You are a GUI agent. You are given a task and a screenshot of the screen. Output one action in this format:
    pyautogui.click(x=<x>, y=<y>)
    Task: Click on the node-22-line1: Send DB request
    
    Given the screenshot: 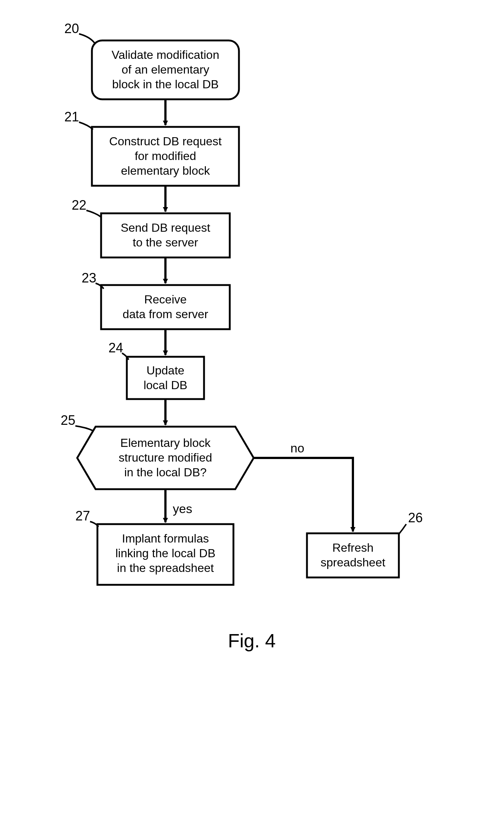 What is the action you would take?
    pyautogui.click(x=165, y=228)
    